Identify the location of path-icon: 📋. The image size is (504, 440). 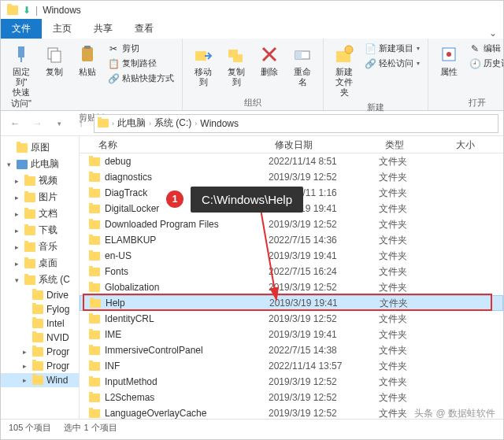
(113, 64).